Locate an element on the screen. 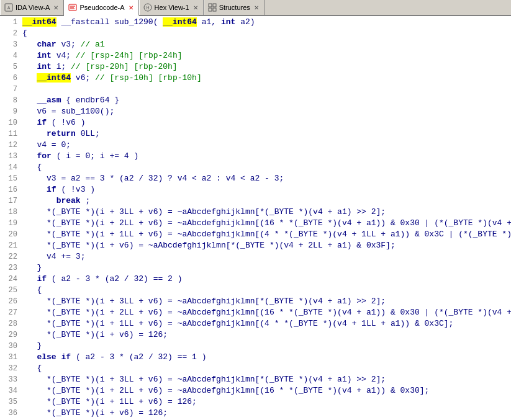 The image size is (511, 420). line-num-31: 31 is located at coordinates (10, 357).